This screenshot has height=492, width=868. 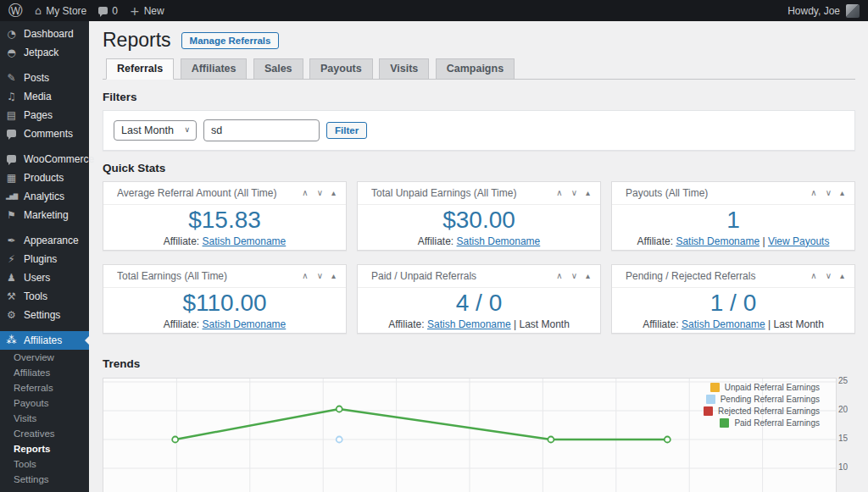 What do you see at coordinates (137, 41) in the screenshot?
I see `page-title: Reports` at bounding box center [137, 41].